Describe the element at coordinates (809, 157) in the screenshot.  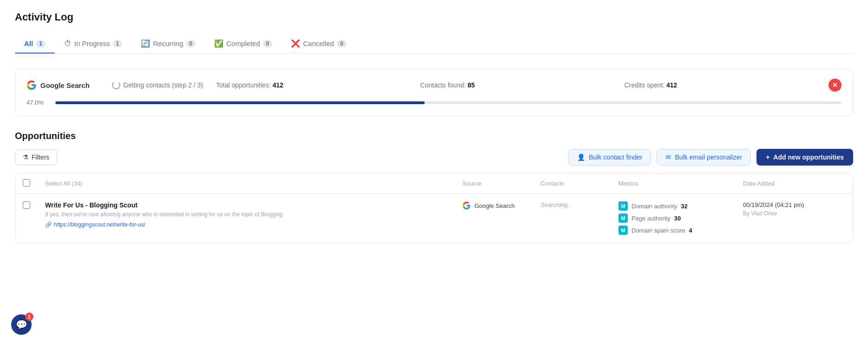
I see `add-label: Add new opportunities` at that location.